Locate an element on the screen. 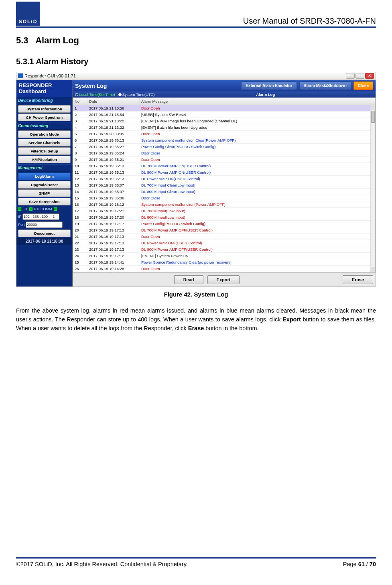 The height and width of the screenshot is (585, 392). table-row: 222017.06.19 19:17:13UL Power AMP OFF(US… is located at coordinates (224, 243).